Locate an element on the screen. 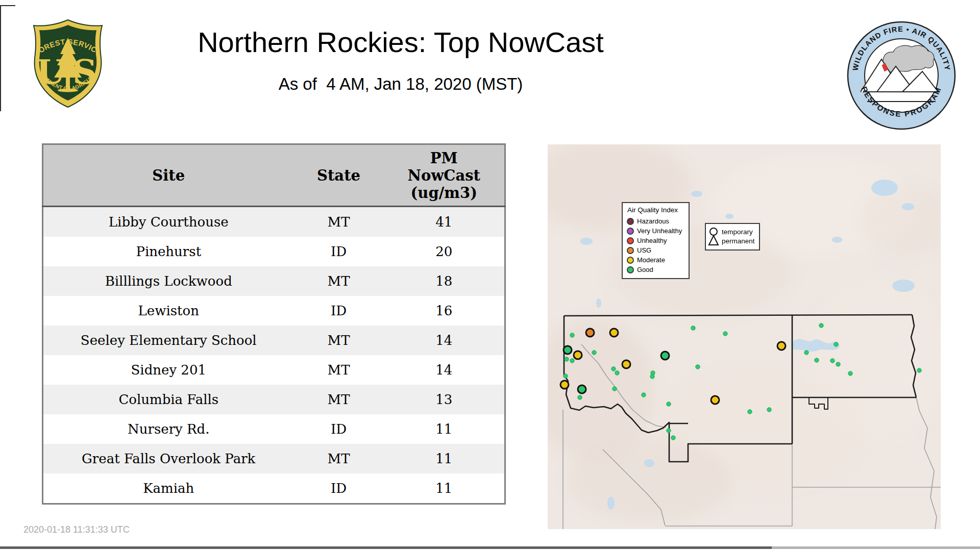  site-cell: Lewiston is located at coordinates (168, 311).